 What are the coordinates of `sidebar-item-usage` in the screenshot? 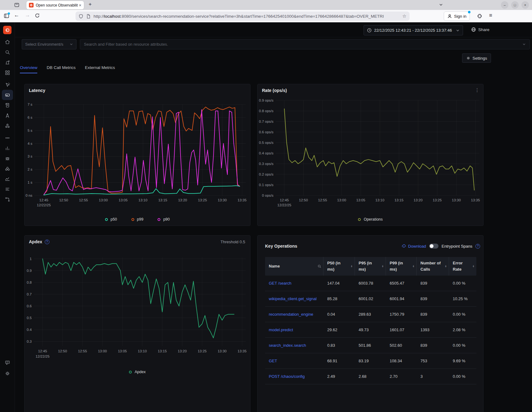 It's located at (7, 179).